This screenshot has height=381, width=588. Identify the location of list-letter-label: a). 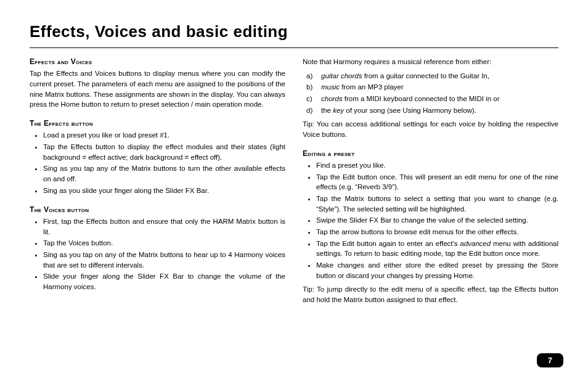
(311, 76).